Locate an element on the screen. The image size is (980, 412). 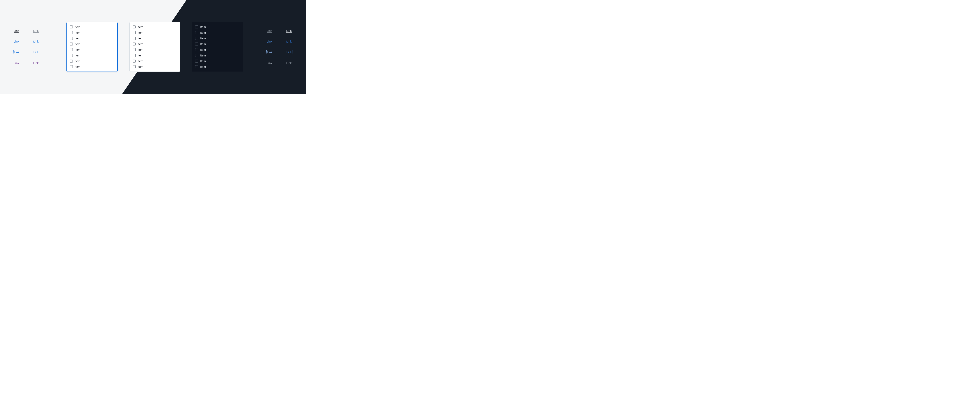
link-visited-alt-dark: Link is located at coordinates (289, 63).